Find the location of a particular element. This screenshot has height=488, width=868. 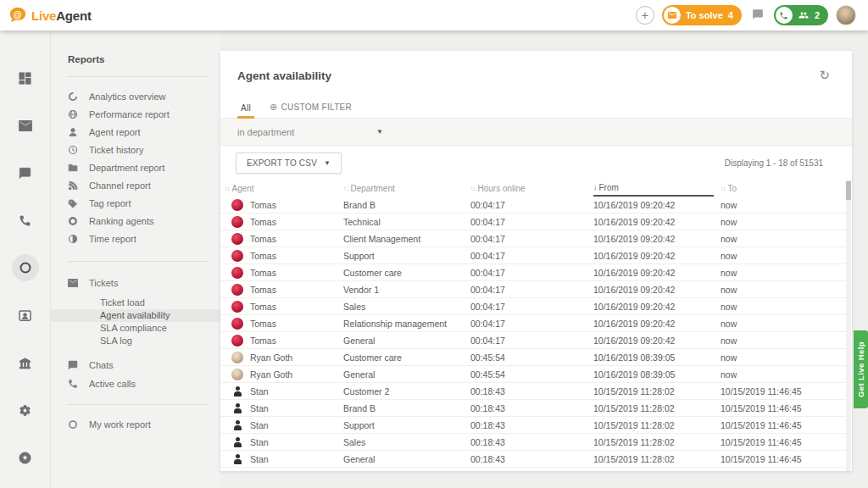

get-live-help-button: Get Live Help is located at coordinates (861, 369).